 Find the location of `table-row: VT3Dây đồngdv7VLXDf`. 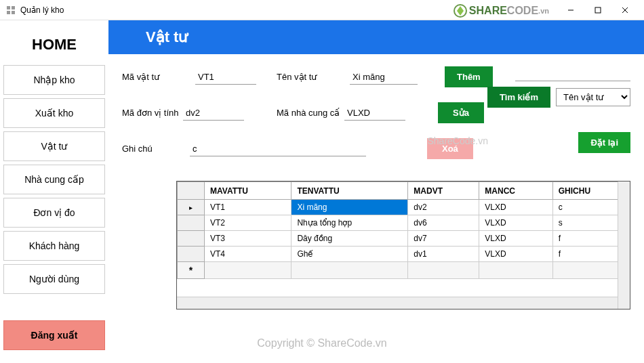

table-row: VT3Dây đồngdv7VLXDf is located at coordinates (404, 238).